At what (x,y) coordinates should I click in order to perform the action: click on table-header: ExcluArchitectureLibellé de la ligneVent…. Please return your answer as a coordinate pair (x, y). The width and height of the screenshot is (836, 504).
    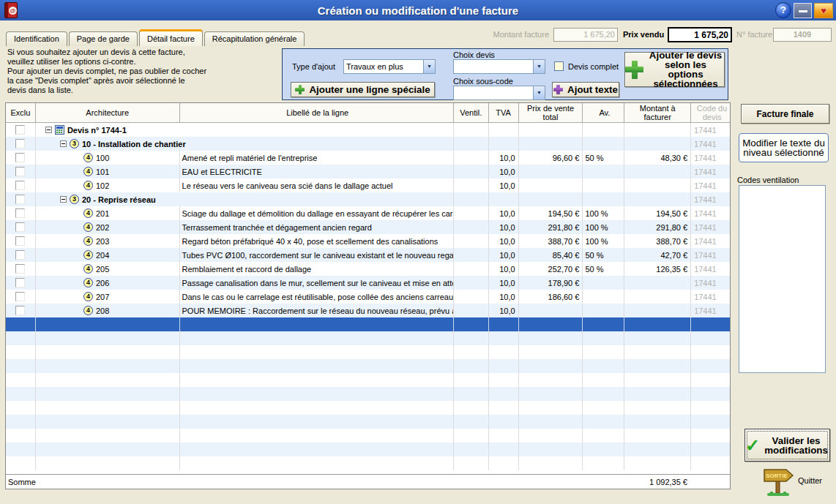
    Looking at the image, I should click on (367, 113).